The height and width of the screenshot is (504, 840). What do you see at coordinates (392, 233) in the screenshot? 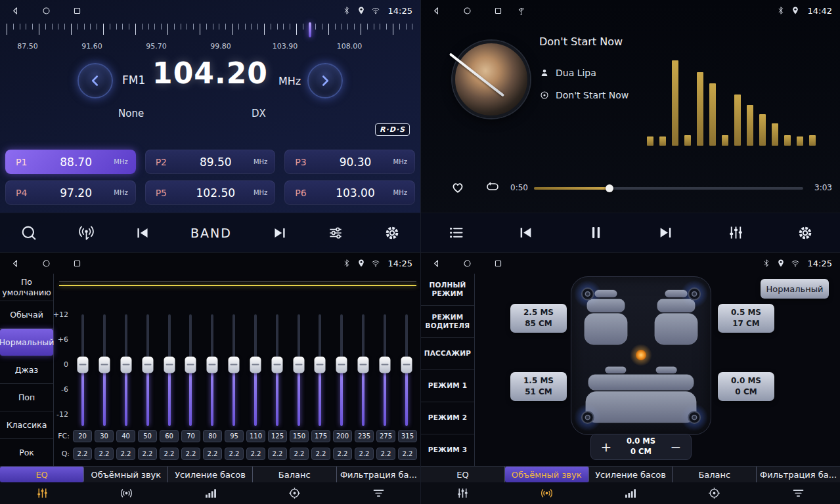
I see `settings-gear-icon` at bounding box center [392, 233].